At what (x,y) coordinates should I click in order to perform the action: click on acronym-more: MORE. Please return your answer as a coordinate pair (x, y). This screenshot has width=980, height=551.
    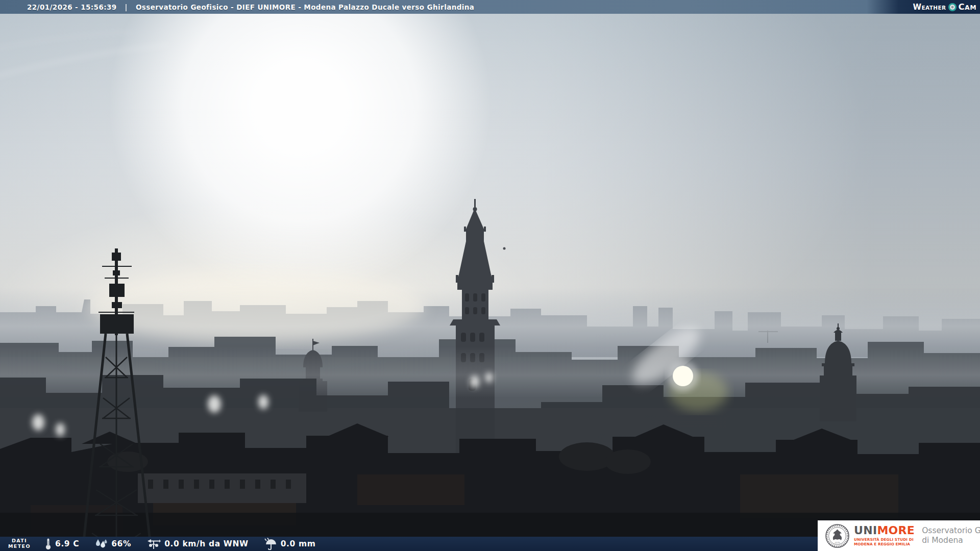
    Looking at the image, I should click on (896, 531).